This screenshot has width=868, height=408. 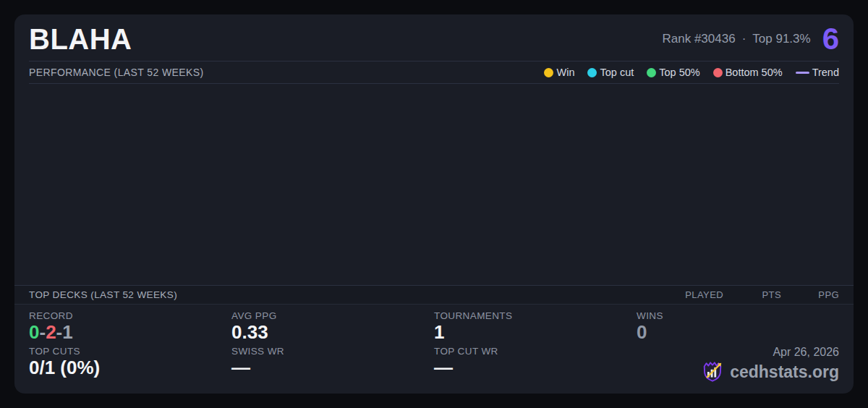 What do you see at coordinates (830, 39) in the screenshot?
I see `count-badge: 6` at bounding box center [830, 39].